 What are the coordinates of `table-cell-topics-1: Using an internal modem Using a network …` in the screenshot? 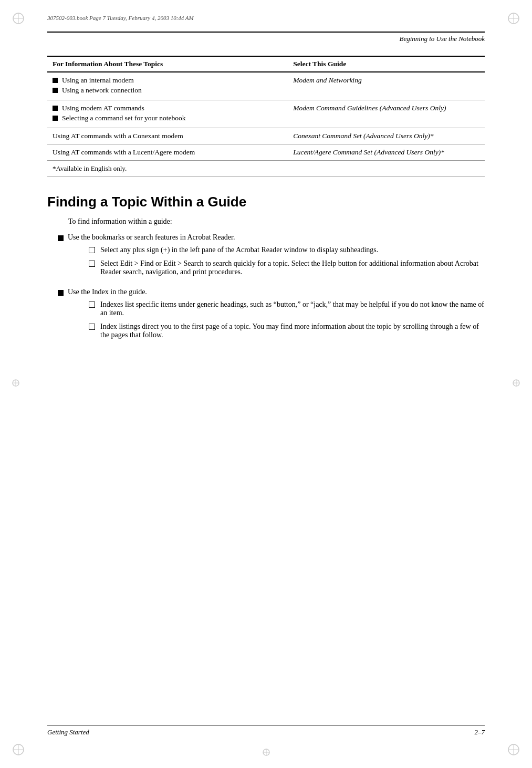 It's located at (168, 86).